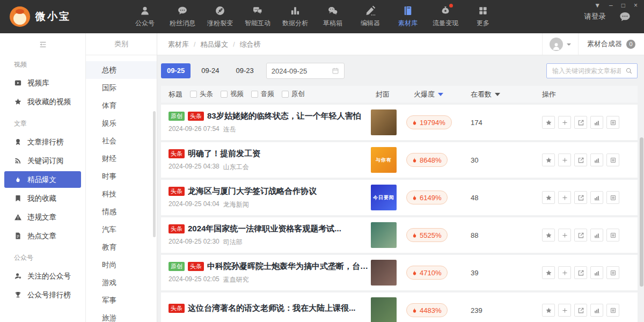 This screenshot has width=644, height=322. What do you see at coordinates (245, 71) in the screenshot?
I see `date-tab: 09-23` at bounding box center [245, 71].